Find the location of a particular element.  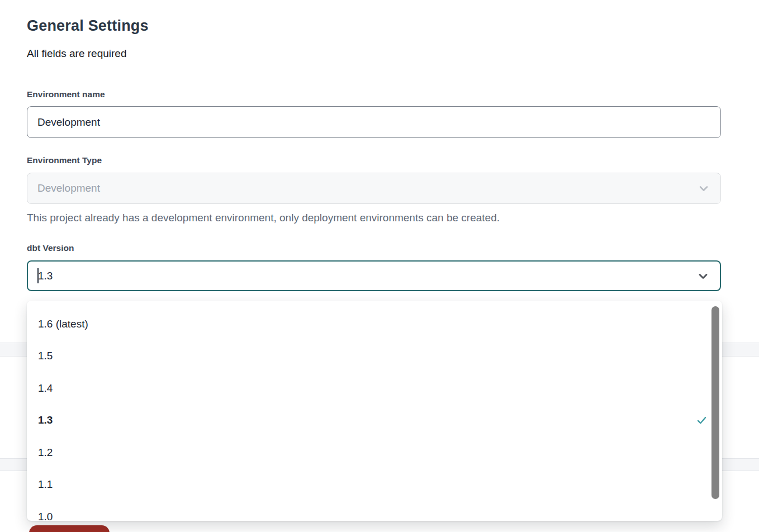

option-label: 1.4 is located at coordinates (45, 388).